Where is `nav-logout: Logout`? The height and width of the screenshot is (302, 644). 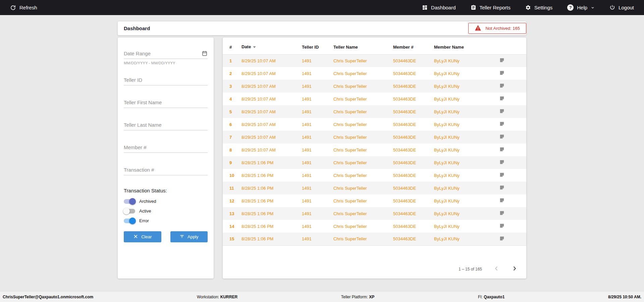 nav-logout: Logout is located at coordinates (622, 7).